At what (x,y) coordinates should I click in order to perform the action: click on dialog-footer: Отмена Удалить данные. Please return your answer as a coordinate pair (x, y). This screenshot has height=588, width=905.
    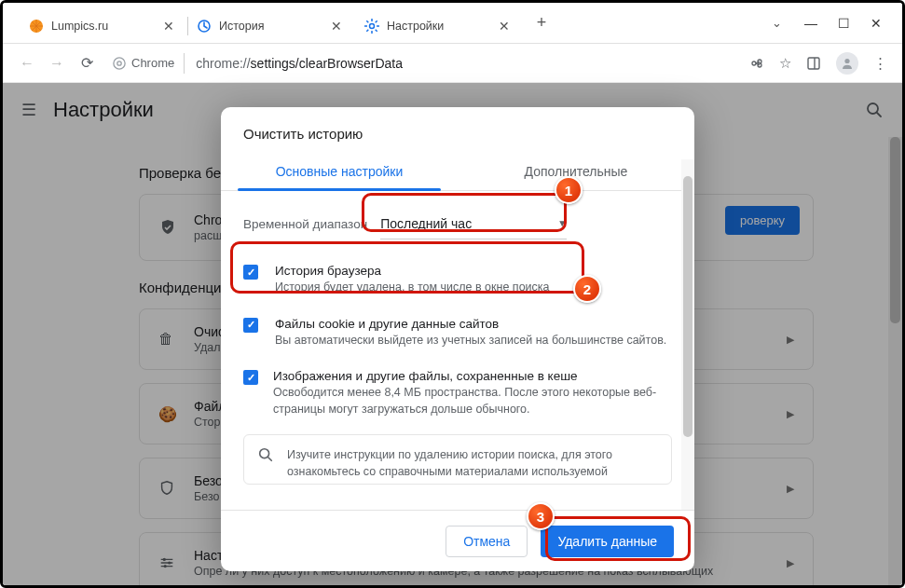
    Looking at the image, I should click on (458, 540).